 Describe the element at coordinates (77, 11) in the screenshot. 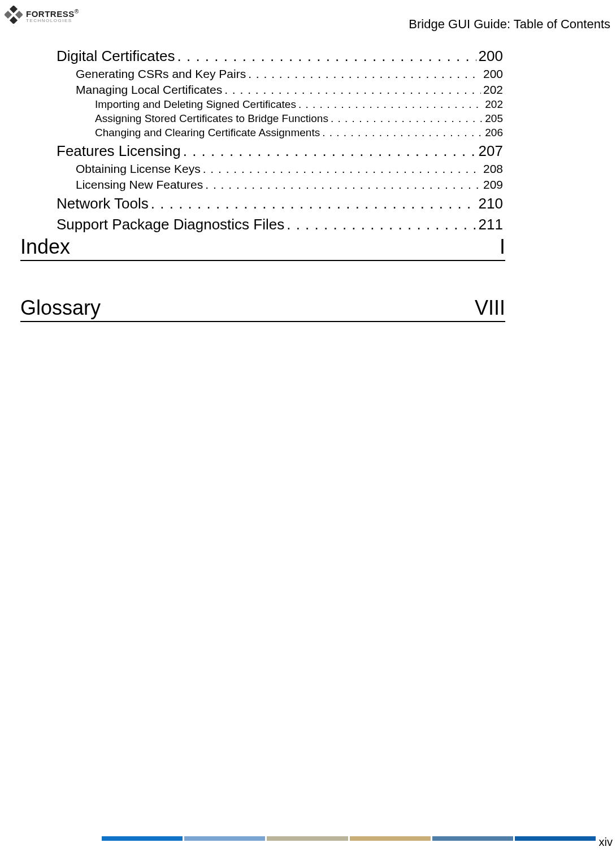

I see `registered-icon: ®` at that location.